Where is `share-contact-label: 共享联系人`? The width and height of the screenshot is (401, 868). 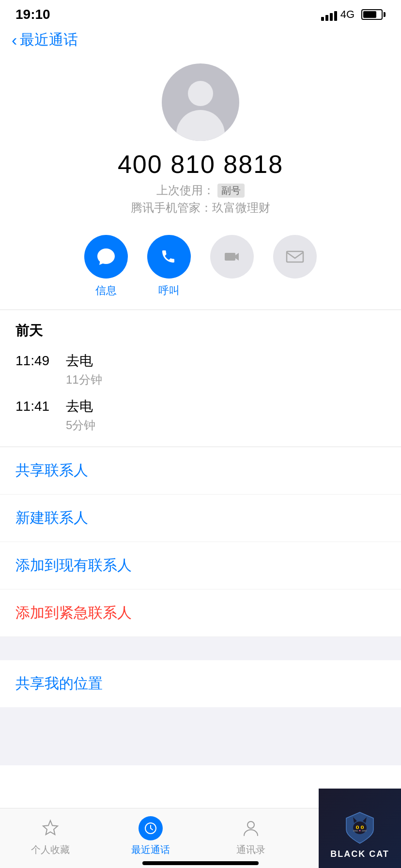
share-contact-label: 共享联系人 is located at coordinates (52, 470).